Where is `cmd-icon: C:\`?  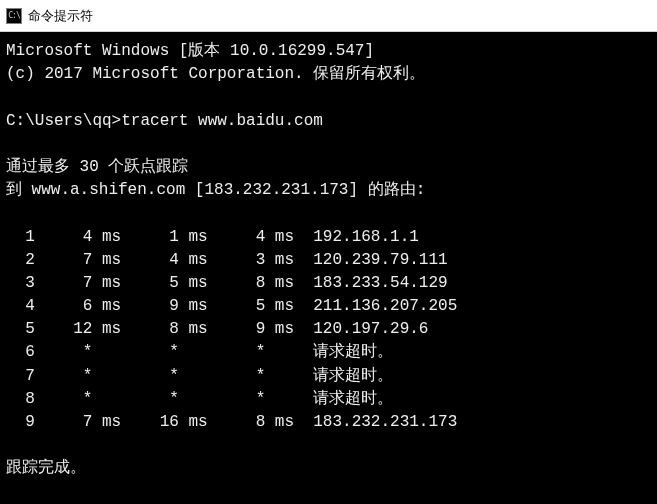
cmd-icon: C:\ is located at coordinates (14, 16).